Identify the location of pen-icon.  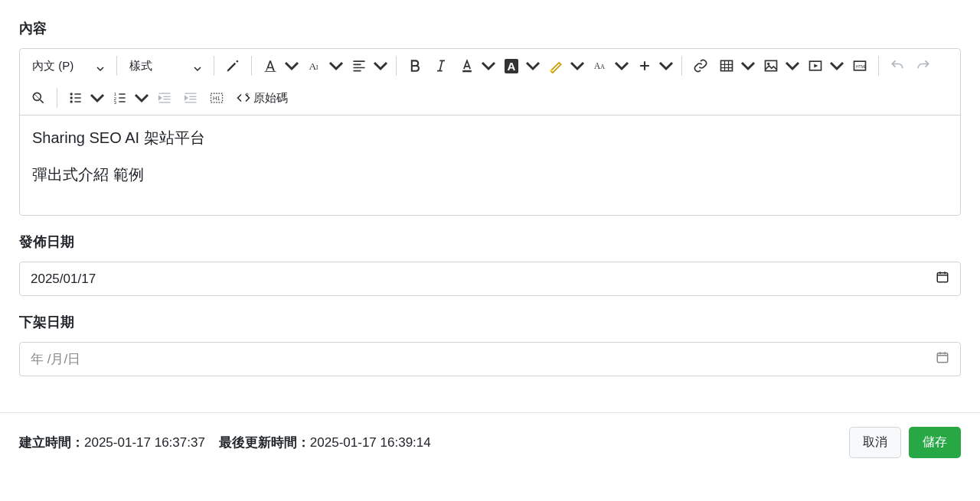
(233, 66).